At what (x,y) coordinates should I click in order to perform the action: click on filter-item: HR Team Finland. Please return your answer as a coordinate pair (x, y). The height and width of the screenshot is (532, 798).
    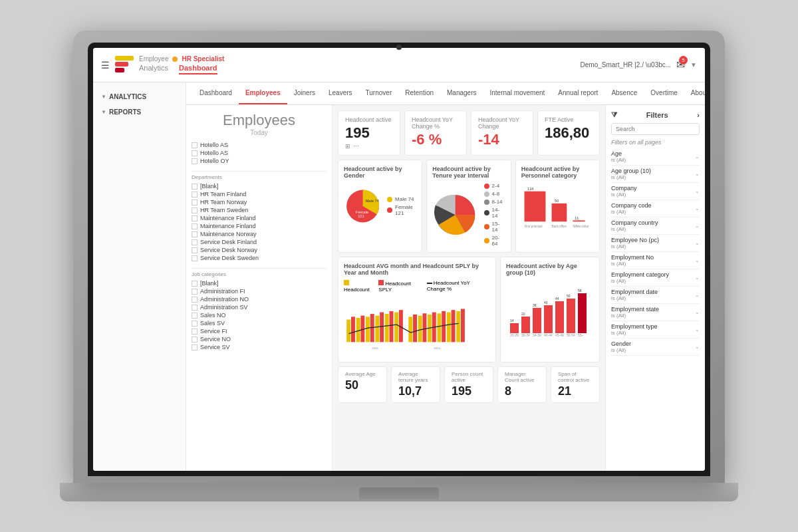
    Looking at the image, I should click on (259, 194).